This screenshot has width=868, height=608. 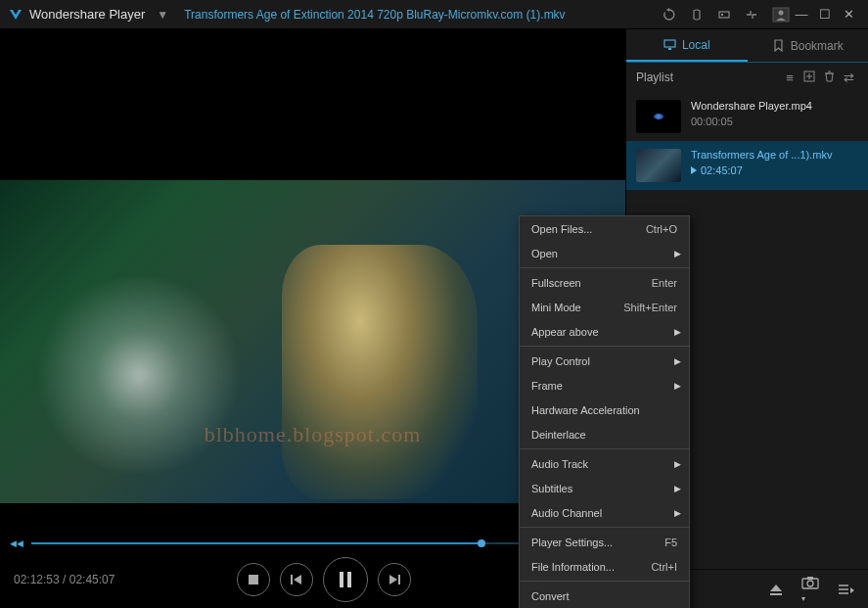 I want to click on menu-item: Open Files...Ctrl+O, so click(x=605, y=229).